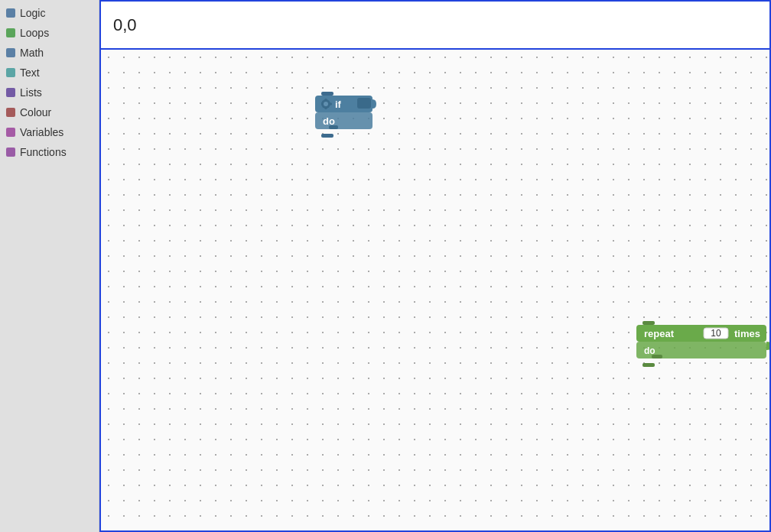  What do you see at coordinates (49, 73) in the screenshot?
I see `sidebar-item-text: Text` at bounding box center [49, 73].